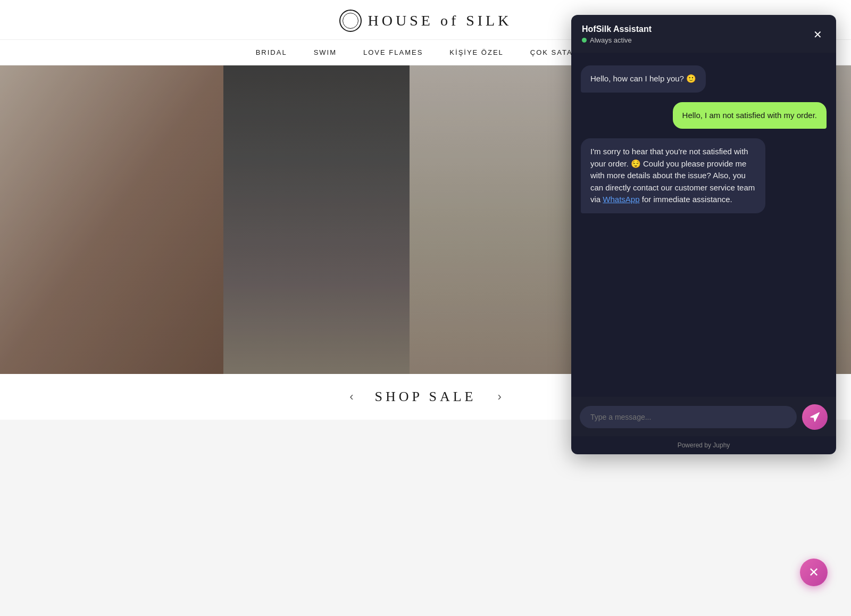 The height and width of the screenshot is (616, 851). What do you see at coordinates (817, 35) in the screenshot?
I see `chat-close-button: ✕` at bounding box center [817, 35].